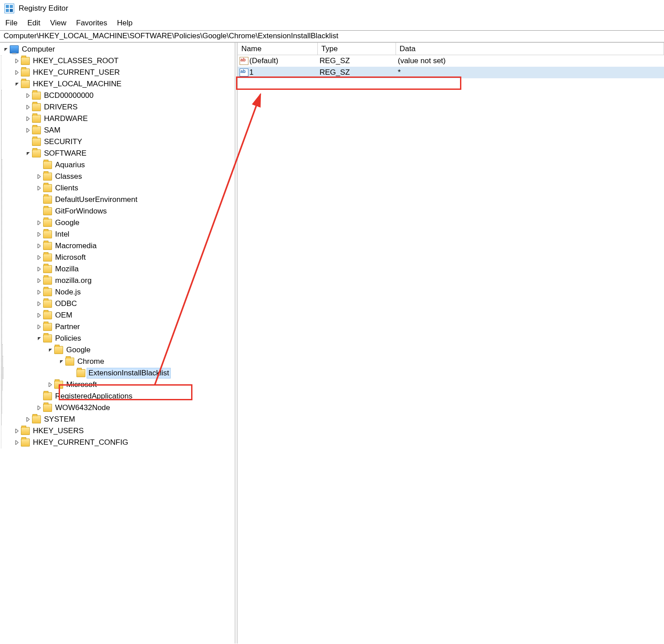  Describe the element at coordinates (59, 23) in the screenshot. I see `menu-view: View` at that location.